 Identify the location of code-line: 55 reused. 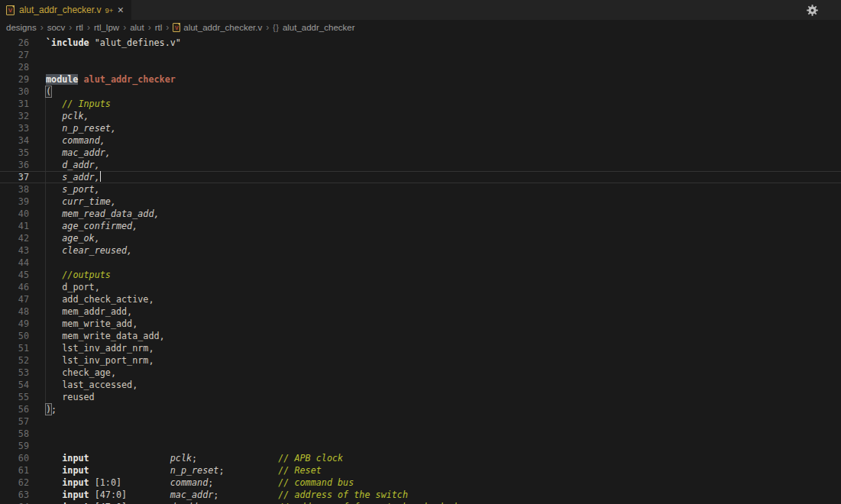
(420, 397).